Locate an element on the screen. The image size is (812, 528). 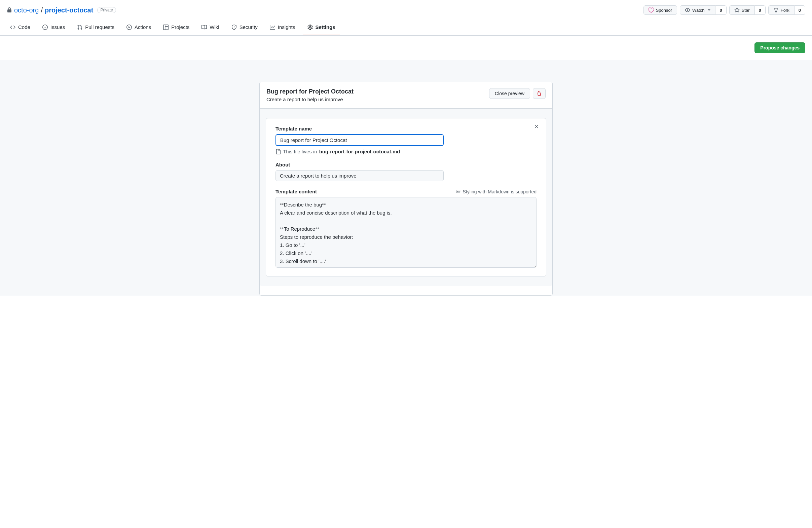
star-button: Star is located at coordinates (742, 10).